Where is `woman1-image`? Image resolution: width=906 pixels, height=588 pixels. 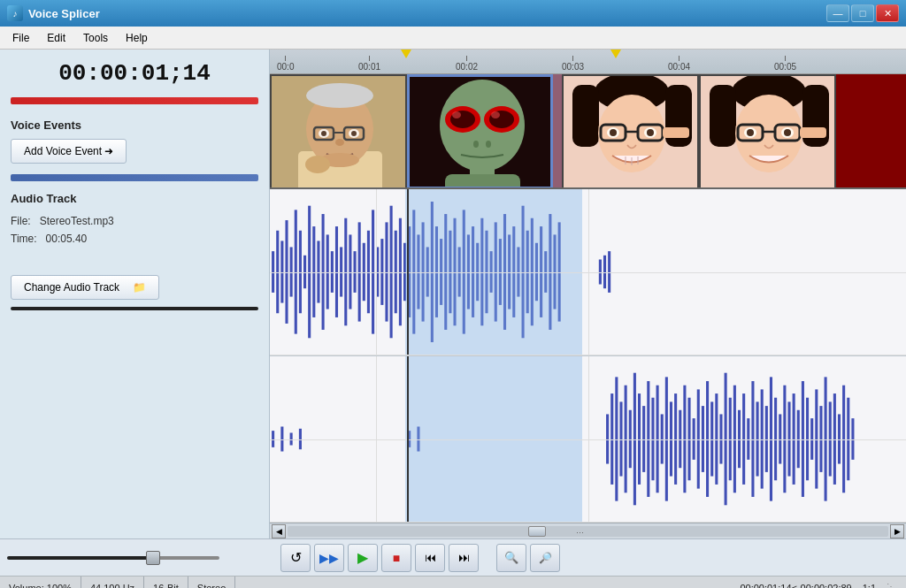
woman1-image is located at coordinates (632, 133).